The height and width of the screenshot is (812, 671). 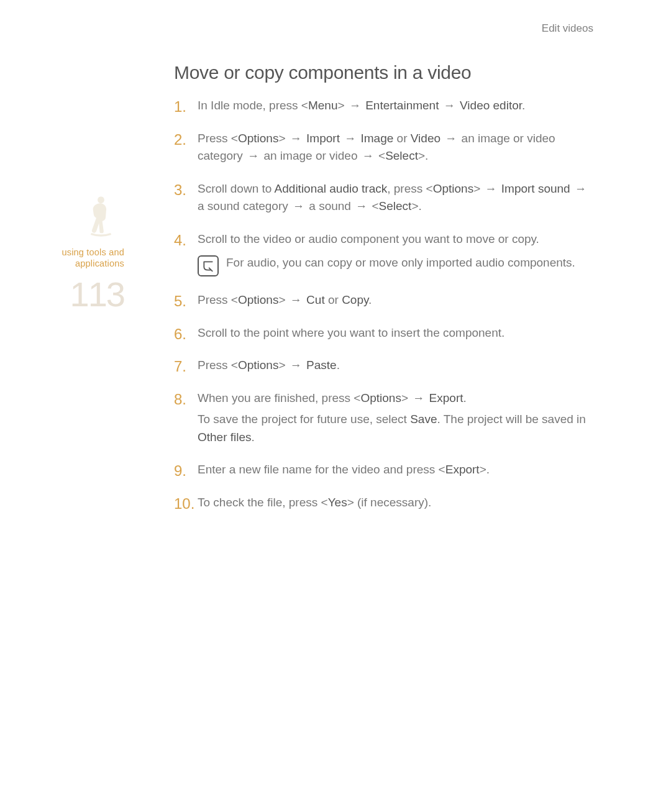 What do you see at coordinates (385, 418) in the screenshot?
I see `step-8: When you are finished, press <Options> →…` at bounding box center [385, 418].